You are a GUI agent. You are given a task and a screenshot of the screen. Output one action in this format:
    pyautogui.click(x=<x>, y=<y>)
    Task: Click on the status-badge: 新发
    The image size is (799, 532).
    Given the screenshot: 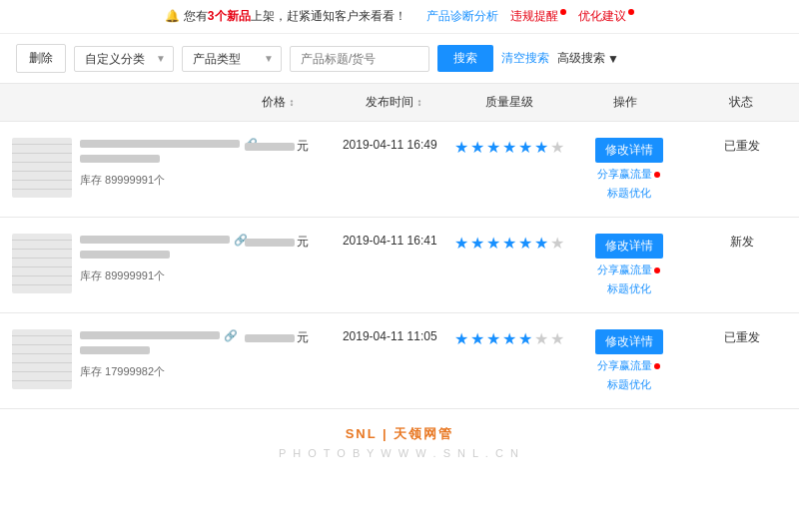 What is the action you would take?
    pyautogui.click(x=742, y=242)
    